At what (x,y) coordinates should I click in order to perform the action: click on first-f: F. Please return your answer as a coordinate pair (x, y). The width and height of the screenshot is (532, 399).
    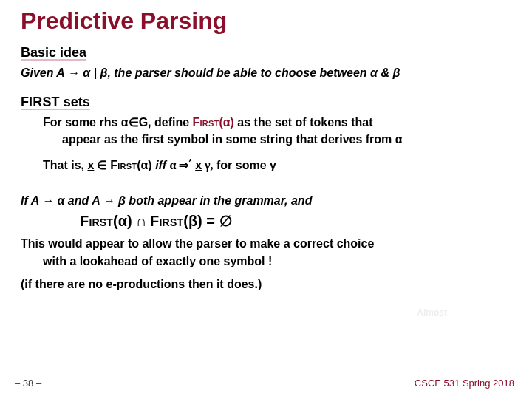
    Looking at the image, I should click on (25, 102).